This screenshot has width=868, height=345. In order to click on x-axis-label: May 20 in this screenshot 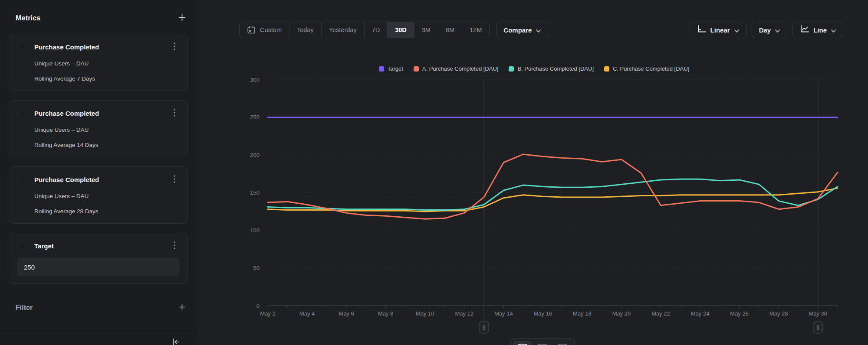, I will do `click(621, 314)`.